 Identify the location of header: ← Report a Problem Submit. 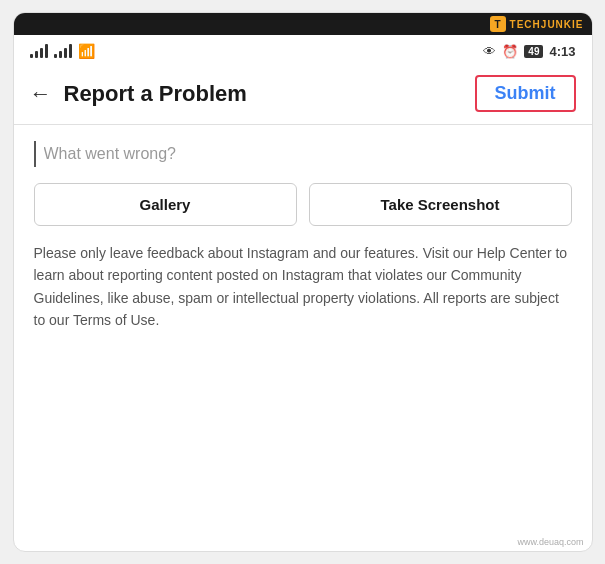
(303, 96).